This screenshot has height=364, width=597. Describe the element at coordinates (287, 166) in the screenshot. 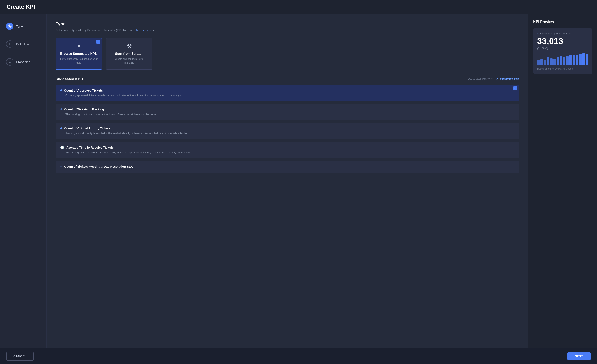

I see `kpi-item-header-4: ≡ Count of Tickets Meeting 3-Day Resolut…` at that location.